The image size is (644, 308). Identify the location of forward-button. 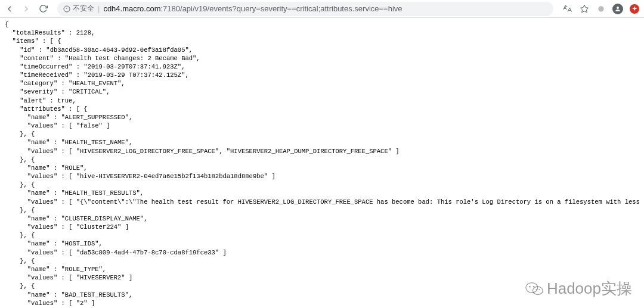
(26, 9).